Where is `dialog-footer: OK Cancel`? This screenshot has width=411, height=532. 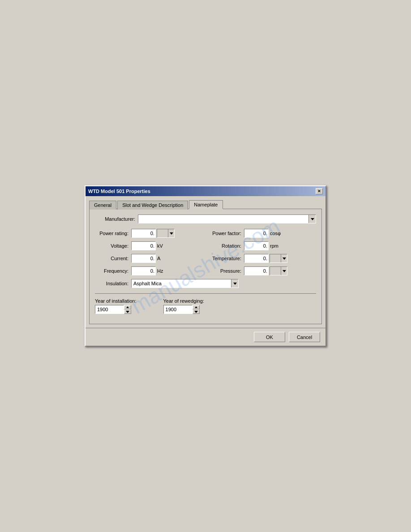
dialog-footer: OK Cancel is located at coordinates (206, 337).